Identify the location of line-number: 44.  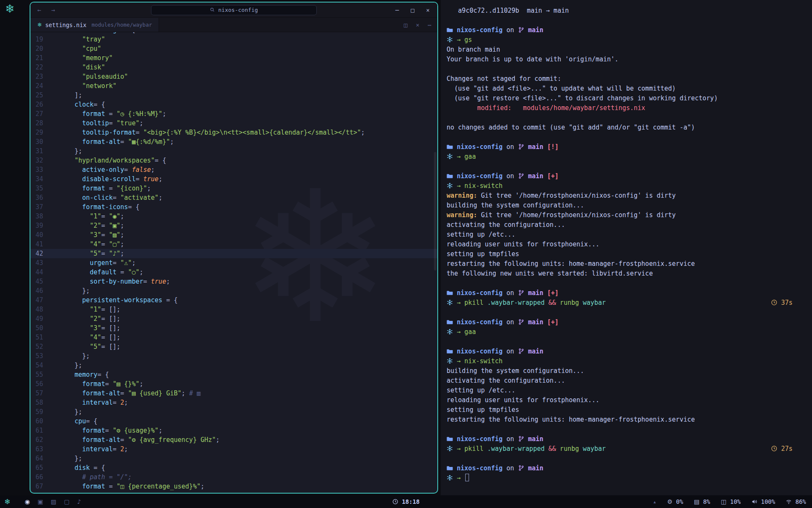
(41, 272).